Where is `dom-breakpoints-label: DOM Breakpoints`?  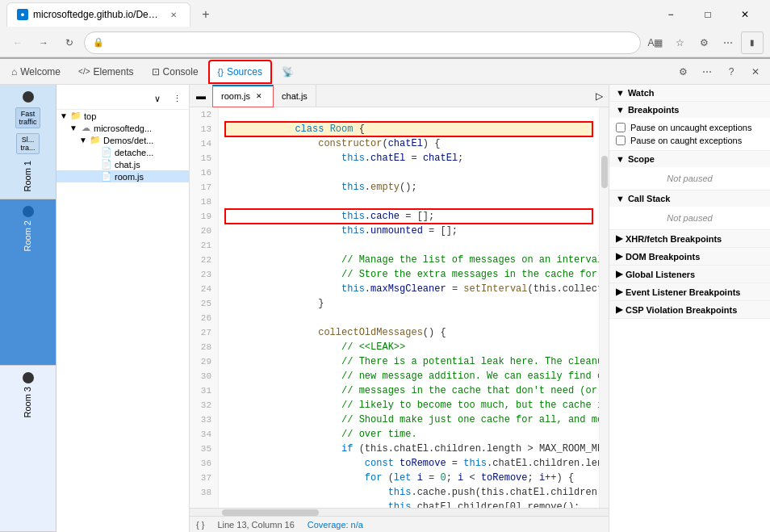 dom-breakpoints-label: DOM Breakpoints is located at coordinates (663, 257).